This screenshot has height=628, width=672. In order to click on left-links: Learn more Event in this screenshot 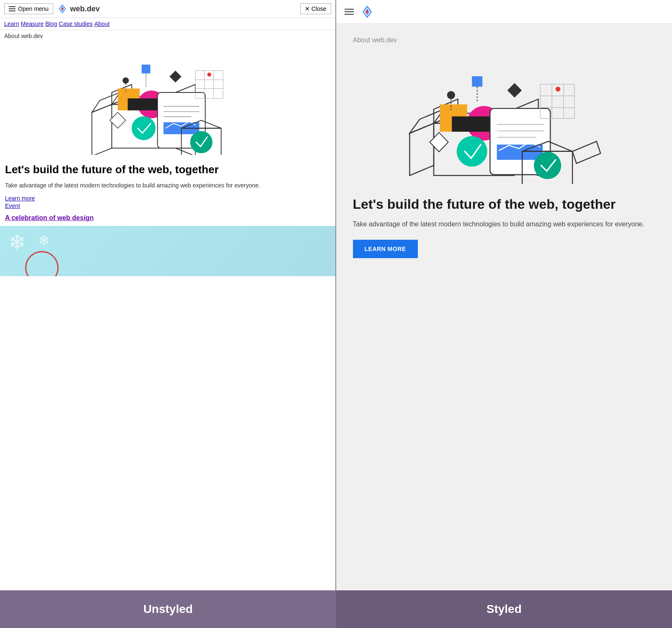, I will do `click(167, 202)`.